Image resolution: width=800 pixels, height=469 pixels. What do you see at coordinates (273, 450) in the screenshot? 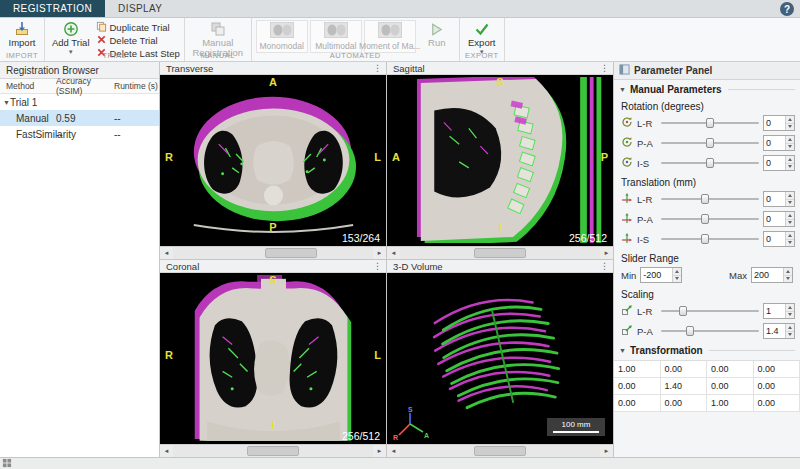
I see `coronal-slice-scrollbar: ◄ ►` at bounding box center [273, 450].